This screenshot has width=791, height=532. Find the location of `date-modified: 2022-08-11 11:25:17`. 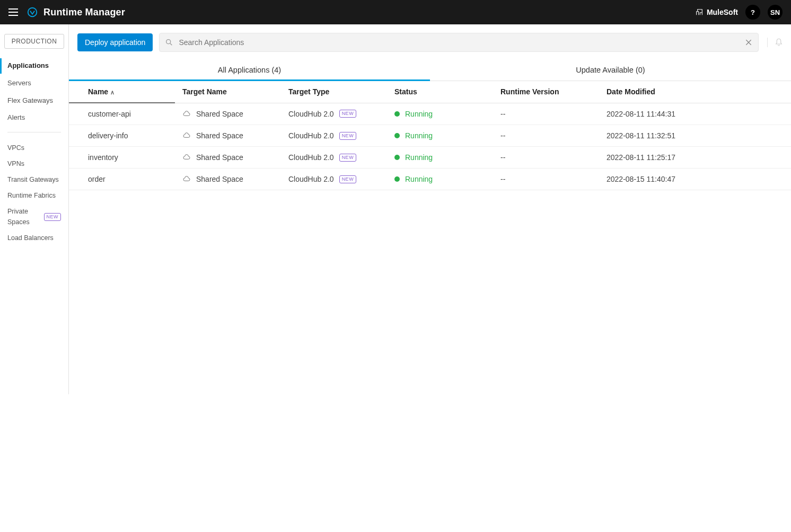

date-modified: 2022-08-11 11:25:17 is located at coordinates (641, 157).